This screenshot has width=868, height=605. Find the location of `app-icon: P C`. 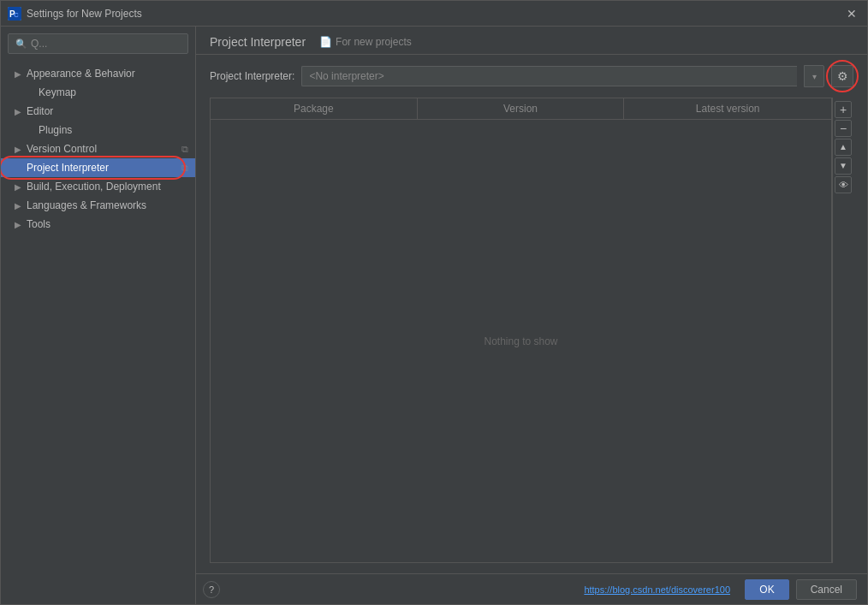

app-icon: P C is located at coordinates (15, 14).